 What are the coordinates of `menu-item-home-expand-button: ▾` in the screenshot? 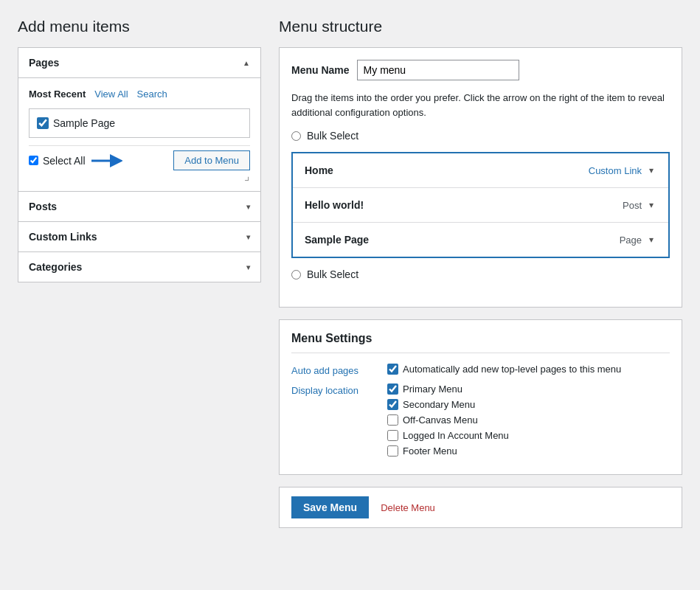 It's located at (651, 170).